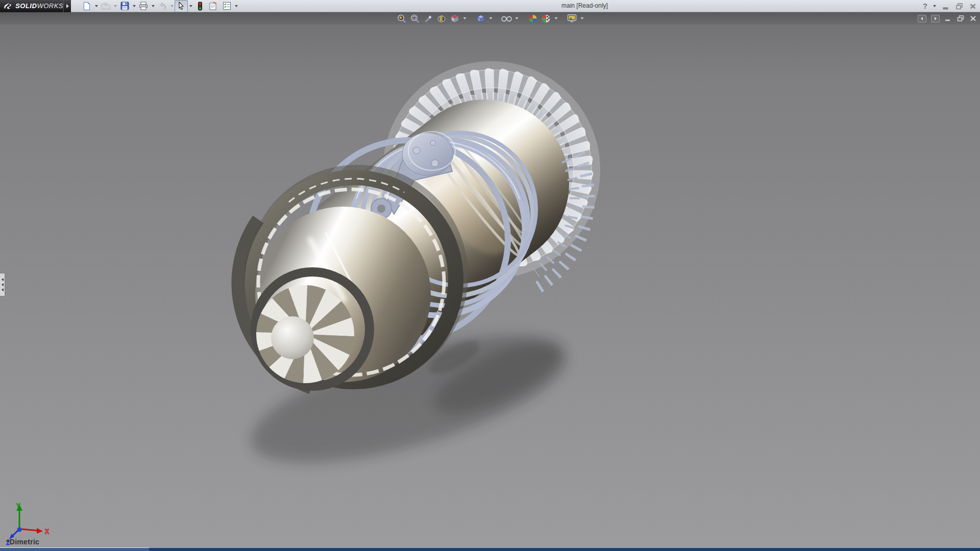  What do you see at coordinates (39, 6) in the screenshot?
I see `solidworks-wordmark: SOLIDWORKS` at bounding box center [39, 6].